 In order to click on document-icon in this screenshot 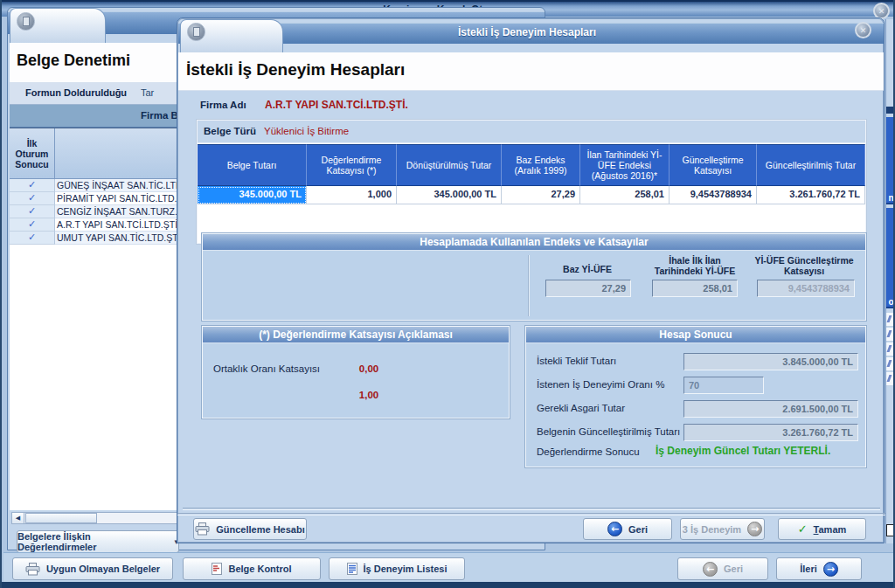, I will do `click(217, 569)`.